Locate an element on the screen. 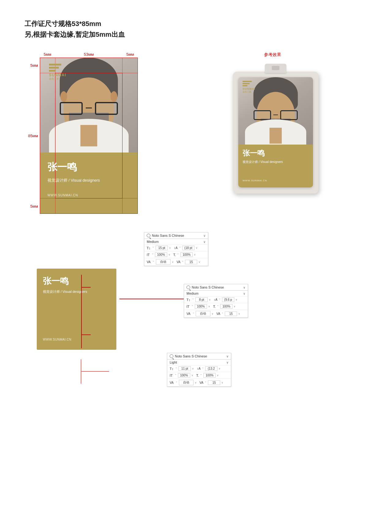 This screenshot has height=532, width=392. right-leading: (9.6 p is located at coordinates (228, 300).